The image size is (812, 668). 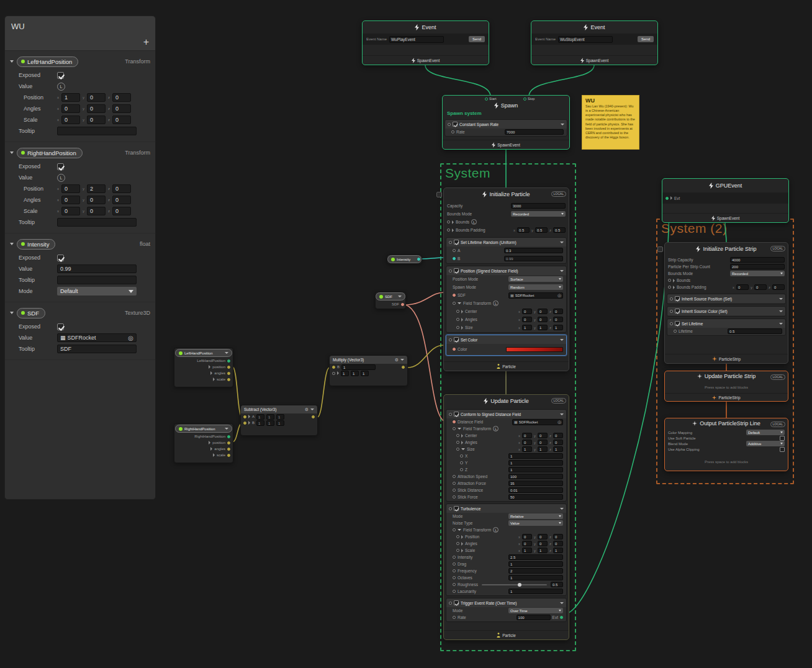 What do you see at coordinates (726, 299) in the screenshot?
I see `inherit-source-position-block: Inherit Source Position (Set)` at bounding box center [726, 299].